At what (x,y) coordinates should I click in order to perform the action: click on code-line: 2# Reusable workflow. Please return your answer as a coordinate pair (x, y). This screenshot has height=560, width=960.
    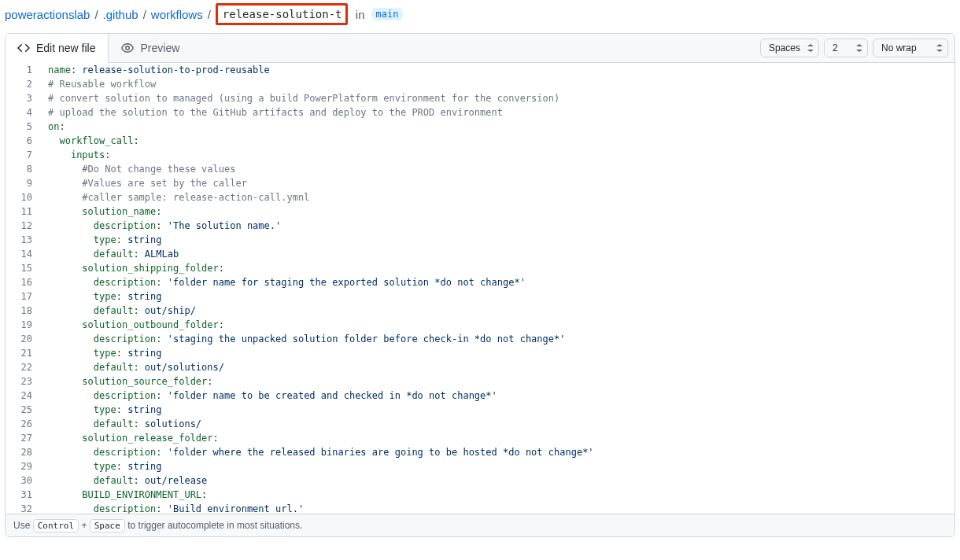
    Looking at the image, I should click on (480, 84).